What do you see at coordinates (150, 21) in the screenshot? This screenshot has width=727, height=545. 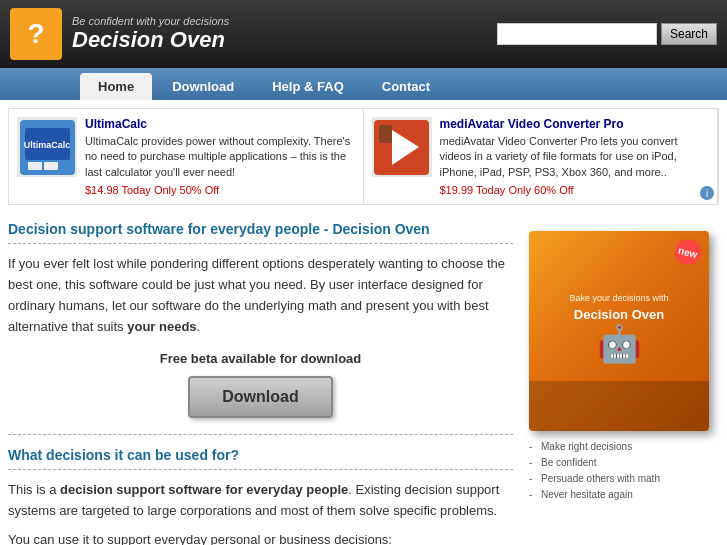 I see `header-tagline: Be confident with your decisions` at bounding box center [150, 21].